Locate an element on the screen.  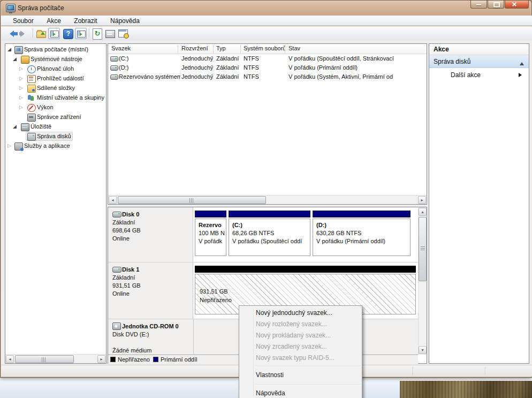
maximize-button is located at coordinates (496, 4).